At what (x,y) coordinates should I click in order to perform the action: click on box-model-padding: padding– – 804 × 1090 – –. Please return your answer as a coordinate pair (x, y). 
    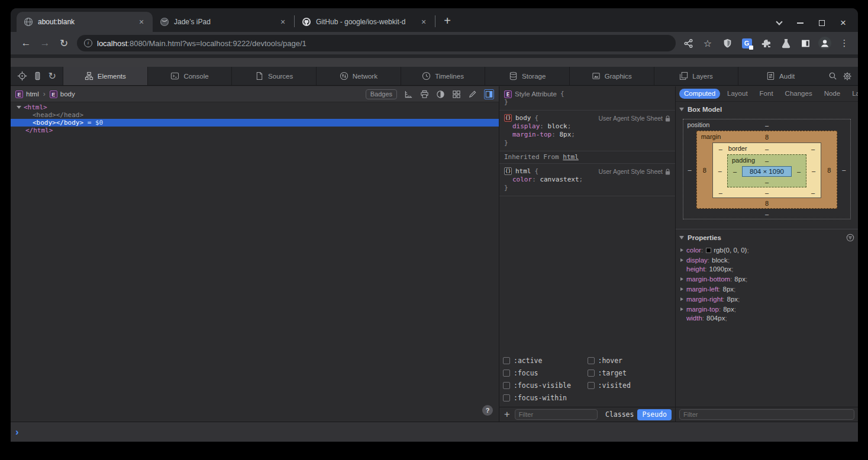
    Looking at the image, I should click on (767, 171).